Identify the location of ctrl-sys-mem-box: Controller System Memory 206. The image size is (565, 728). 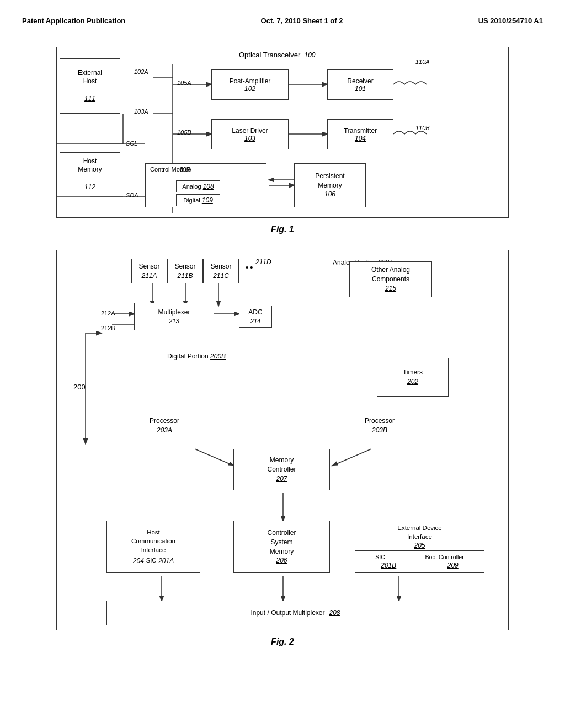
(281, 547).